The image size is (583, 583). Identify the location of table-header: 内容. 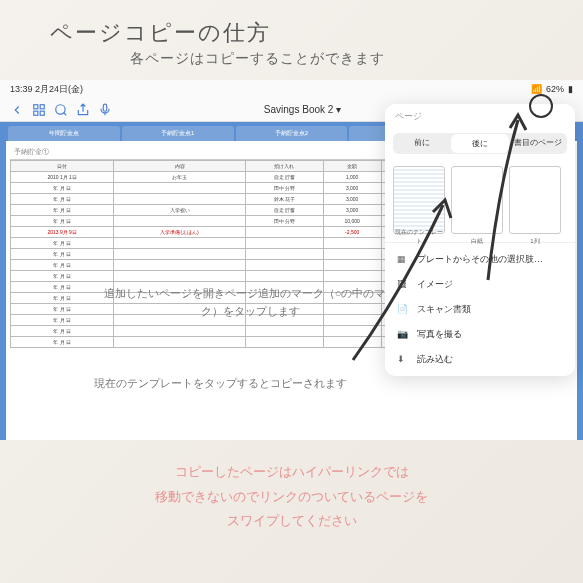
(180, 166).